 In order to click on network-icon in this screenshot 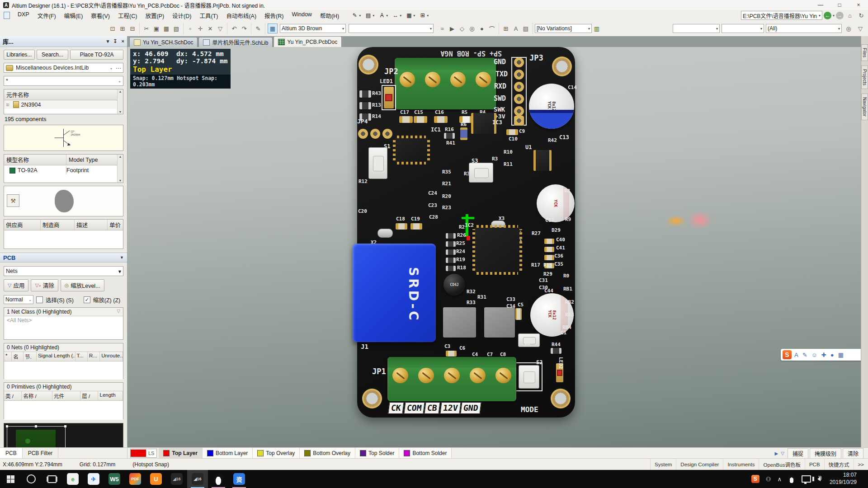, I will do `click(807, 479)`.